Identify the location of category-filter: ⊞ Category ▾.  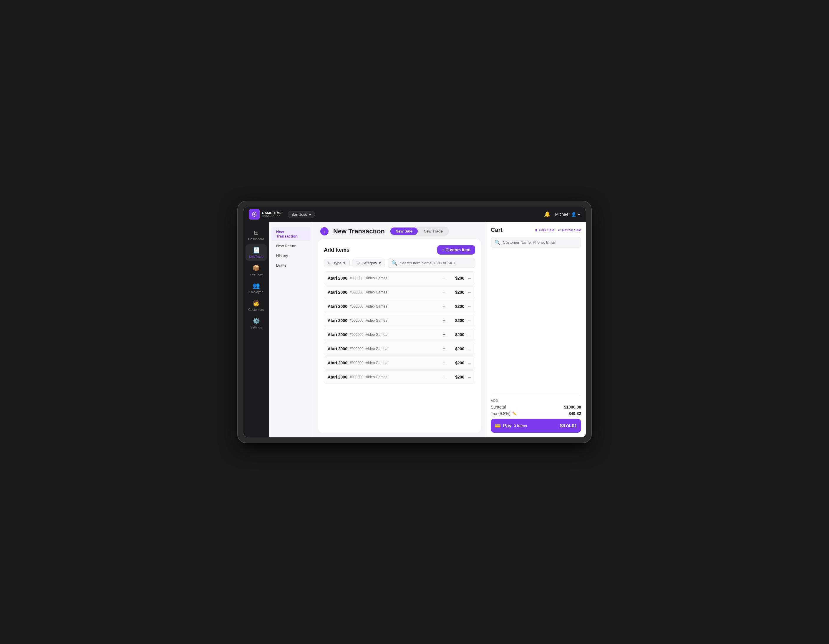
(369, 263).